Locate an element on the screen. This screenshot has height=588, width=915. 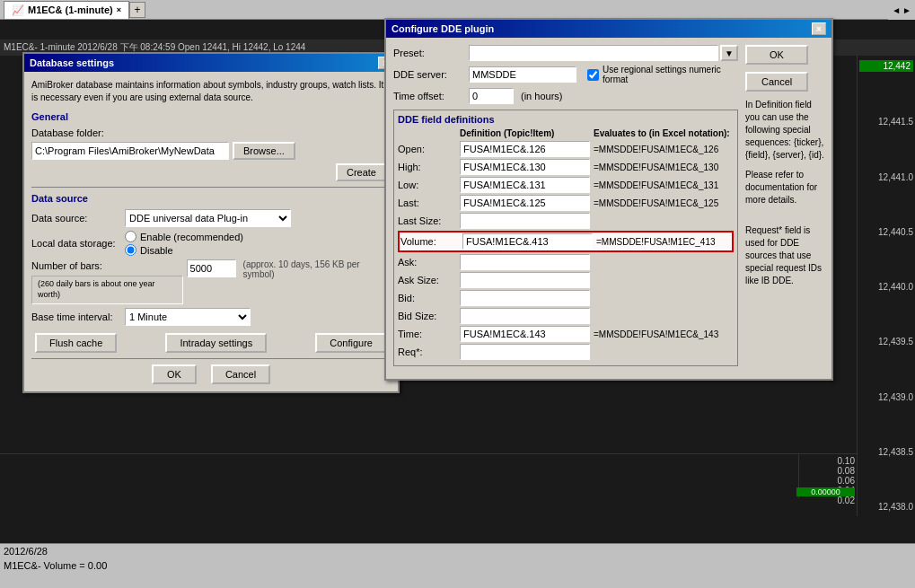
high-label: High: is located at coordinates (427, 167).